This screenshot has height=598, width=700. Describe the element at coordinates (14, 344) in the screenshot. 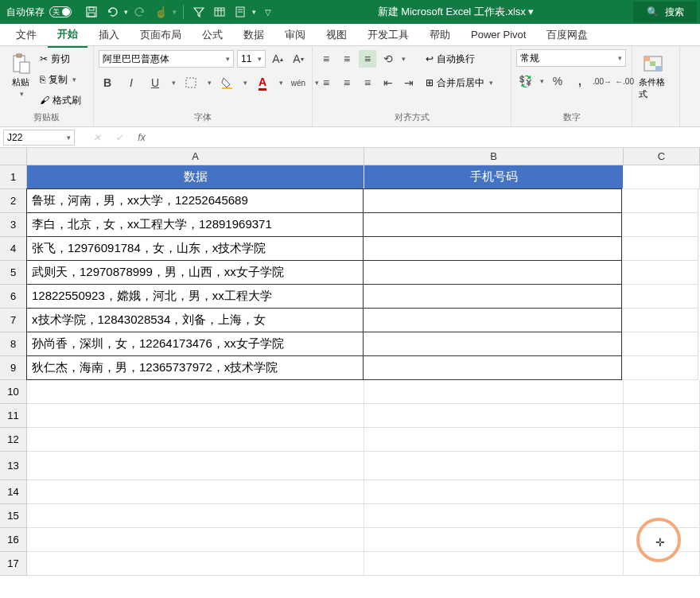

I see `row-header: 8` at that location.